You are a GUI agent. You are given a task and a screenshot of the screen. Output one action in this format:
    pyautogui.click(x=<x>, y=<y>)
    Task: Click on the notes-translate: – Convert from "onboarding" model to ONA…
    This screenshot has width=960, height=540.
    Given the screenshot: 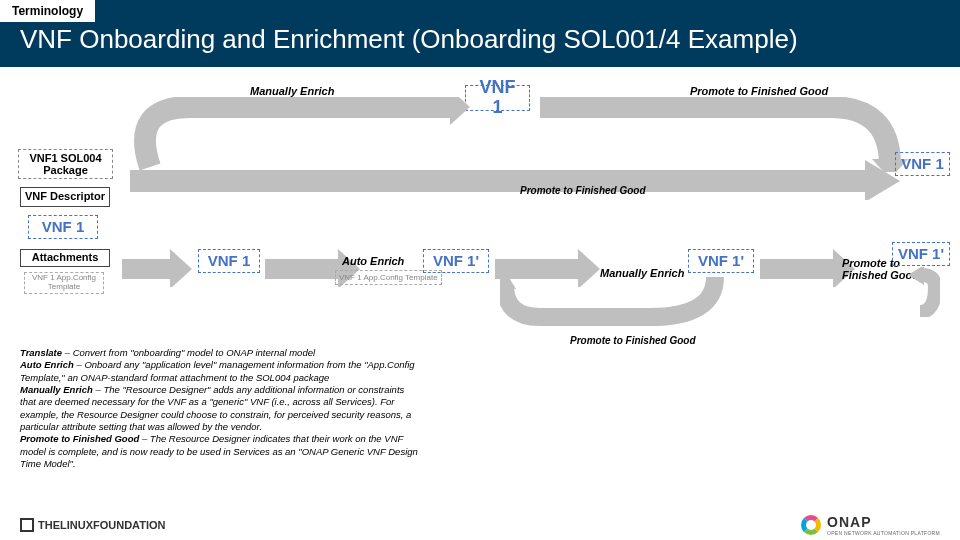 What is the action you would take?
    pyautogui.click(x=188, y=352)
    